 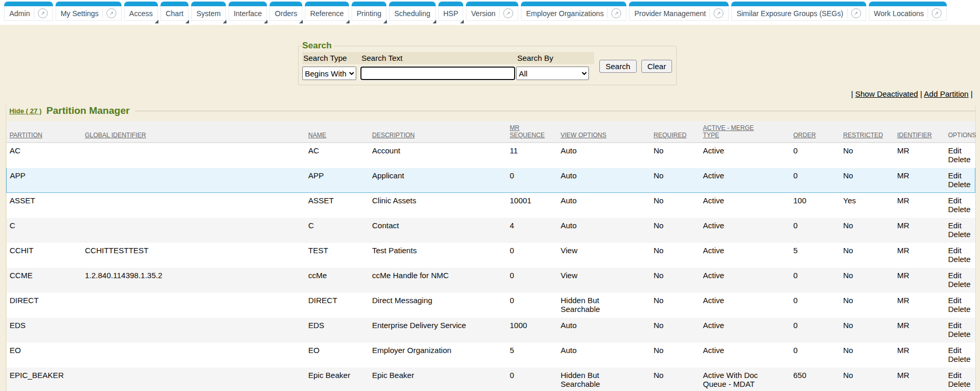 What do you see at coordinates (286, 14) in the screenshot?
I see `tab-label: Orders` at bounding box center [286, 14].